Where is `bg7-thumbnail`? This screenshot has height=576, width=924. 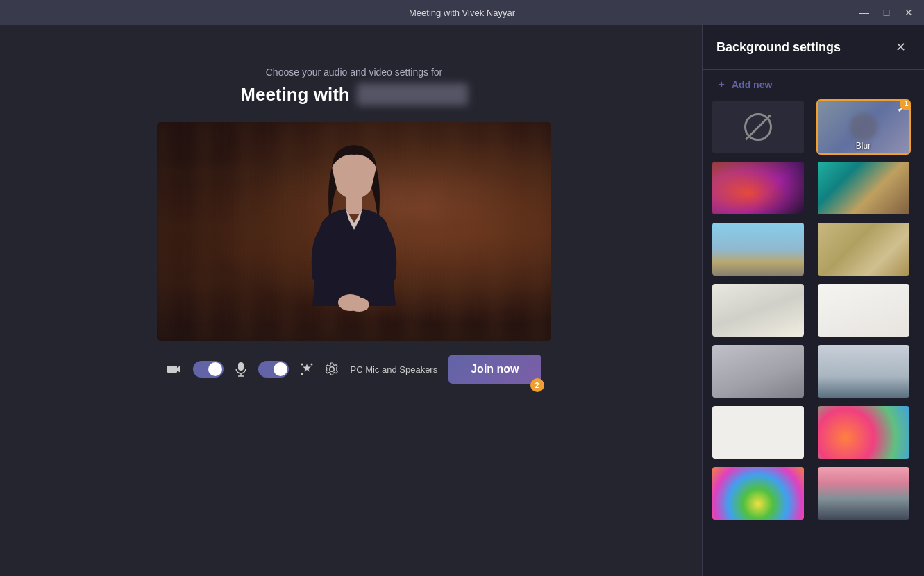 bg7-thumbnail is located at coordinates (758, 371).